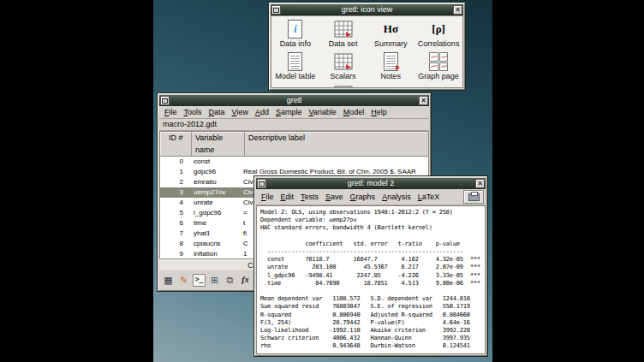  What do you see at coordinates (230, 281) in the screenshot?
I see `window-list-icon: ⧉` at bounding box center [230, 281].